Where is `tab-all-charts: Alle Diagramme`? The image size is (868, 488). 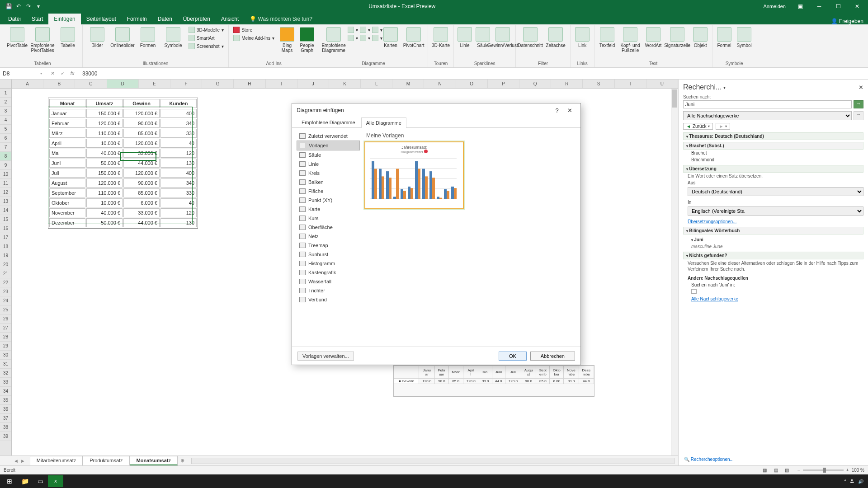
tab-all-charts: Alle Diagramme is located at coordinates (384, 123).